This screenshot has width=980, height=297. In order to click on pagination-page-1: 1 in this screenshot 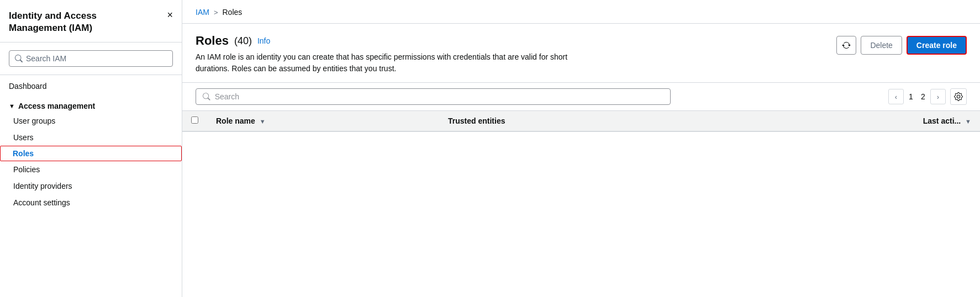, I will do `click(911, 97)`.